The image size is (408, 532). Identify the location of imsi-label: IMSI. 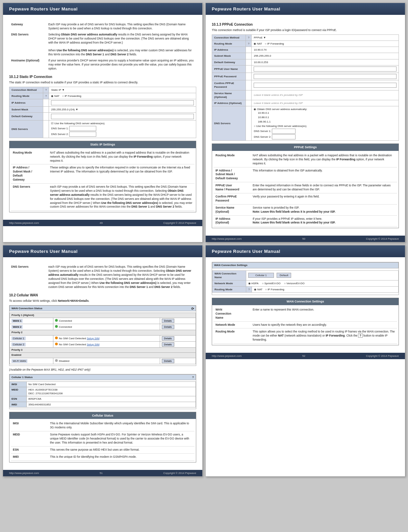
(18, 384).